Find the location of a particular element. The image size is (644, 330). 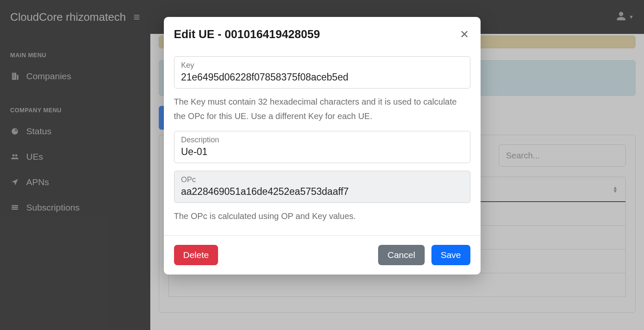

opc-label: OPc is located at coordinates (322, 180).